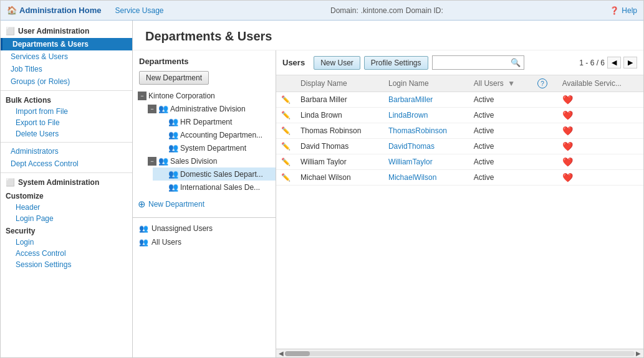  What do you see at coordinates (281, 354) in the screenshot?
I see `scroll-left-icon: ◀` at bounding box center [281, 354].